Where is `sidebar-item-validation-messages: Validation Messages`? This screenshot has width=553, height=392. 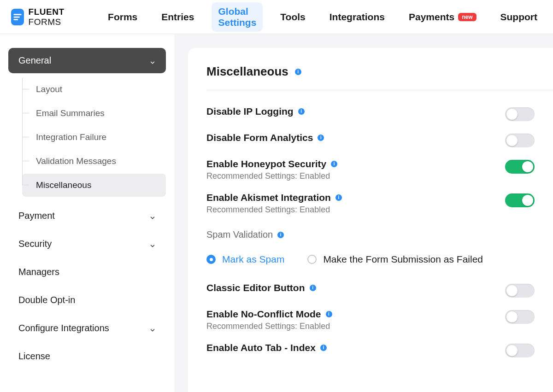 sidebar-item-validation-messages: Validation Messages is located at coordinates (94, 161).